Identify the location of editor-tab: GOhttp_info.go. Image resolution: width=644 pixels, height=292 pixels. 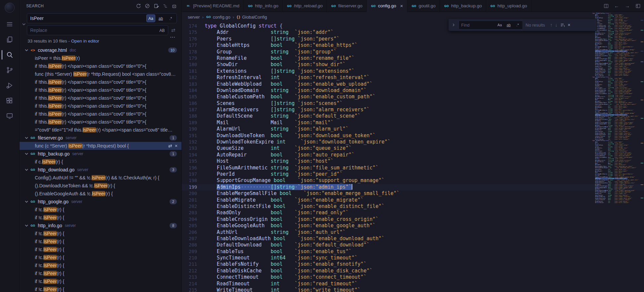
(263, 6).